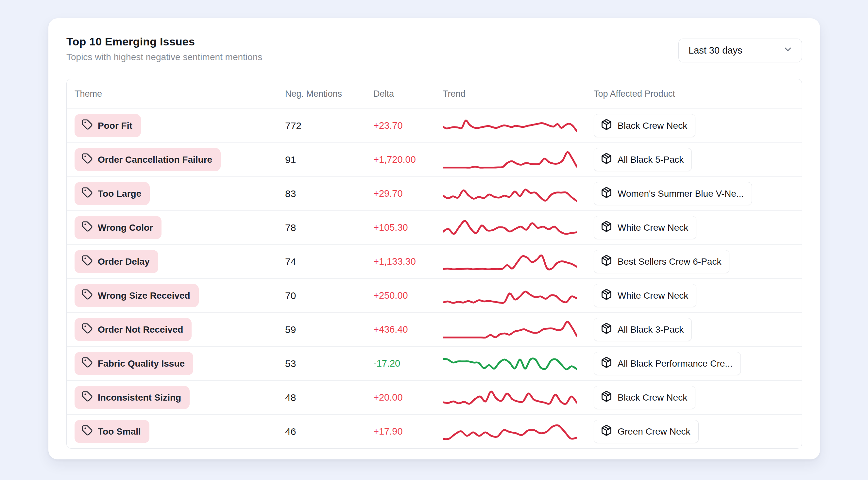 The width and height of the screenshot is (868, 480). What do you see at coordinates (329, 296) in the screenshot?
I see `neg-mentions-value: 70` at bounding box center [329, 296].